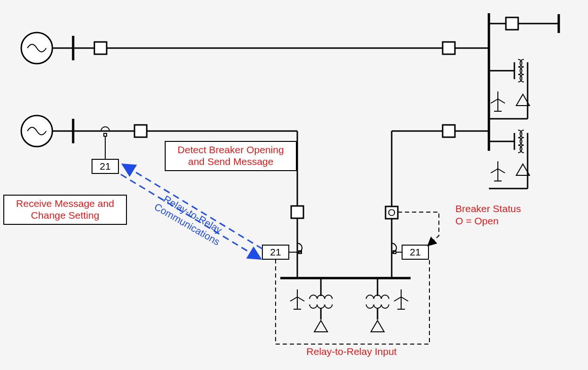  What do you see at coordinates (418, 229) in the screenshot?
I see `breaker-status-arrow` at bounding box center [418, 229].